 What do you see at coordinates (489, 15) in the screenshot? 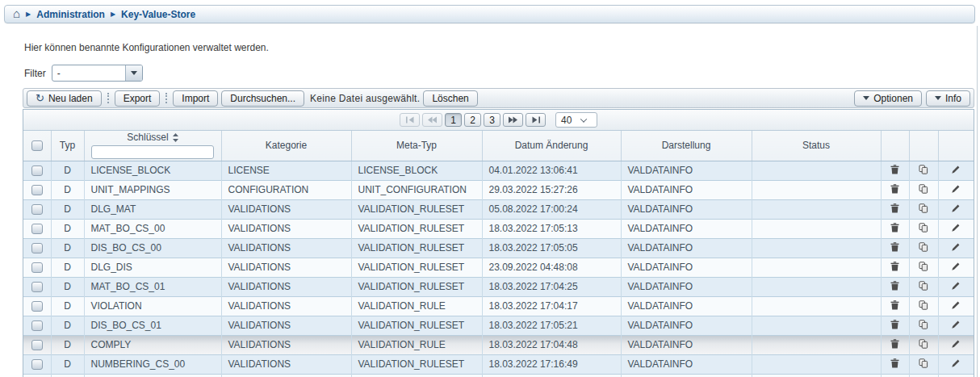
I see `breadcrumb: ⌂ ▶ Administration ▶ Key-Value-Store` at bounding box center [489, 15].